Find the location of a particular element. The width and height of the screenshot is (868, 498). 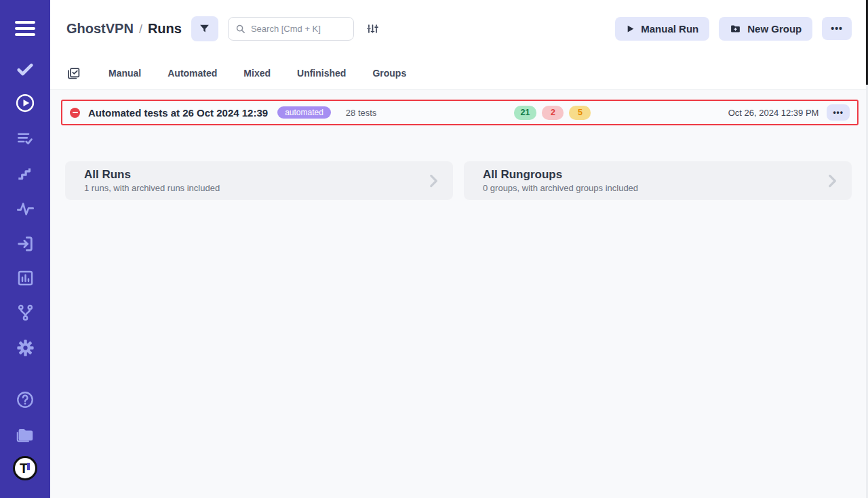

sidebar: T is located at coordinates (25, 249).